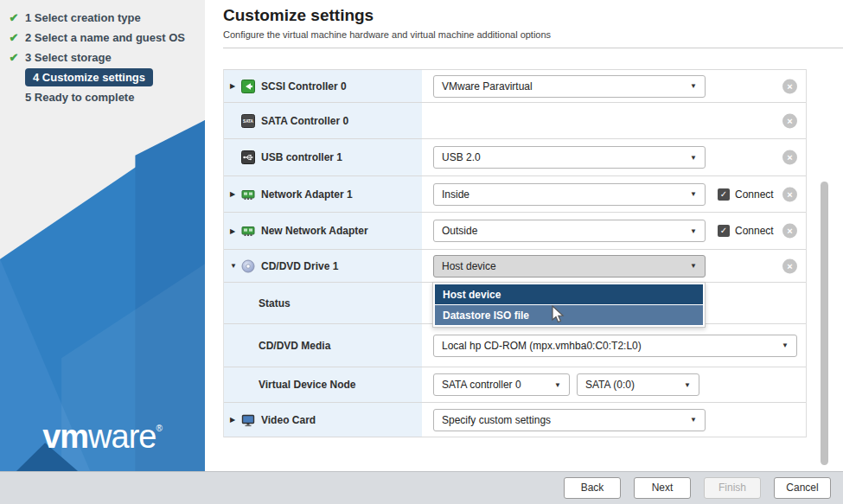 The height and width of the screenshot is (504, 843). Describe the element at coordinates (102, 57) in the screenshot. I see `step-select-storage: 3 Select storage` at that location.